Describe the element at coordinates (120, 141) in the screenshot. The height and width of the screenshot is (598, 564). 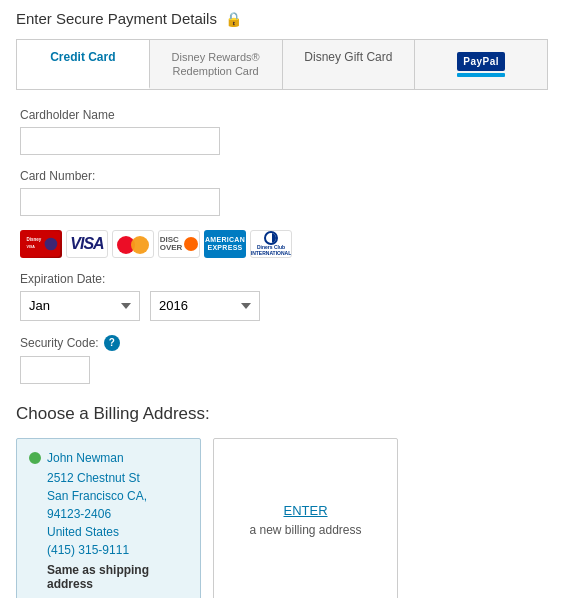
I see `cardholder-name-input` at that location.